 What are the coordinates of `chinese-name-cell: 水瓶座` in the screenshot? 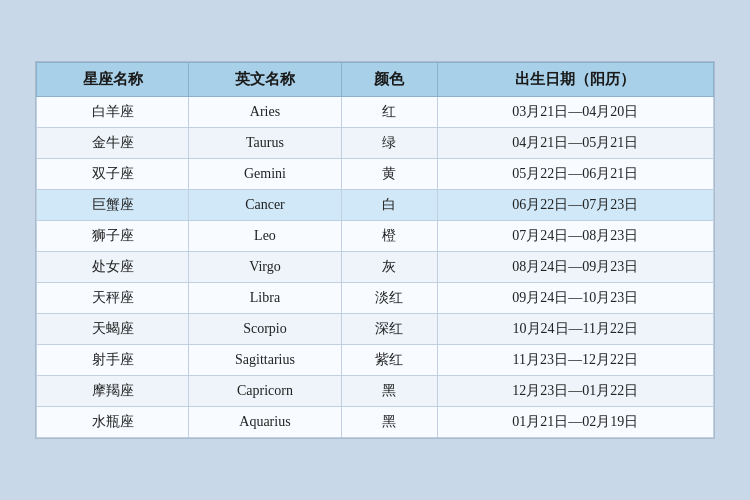 It's located at (113, 422).